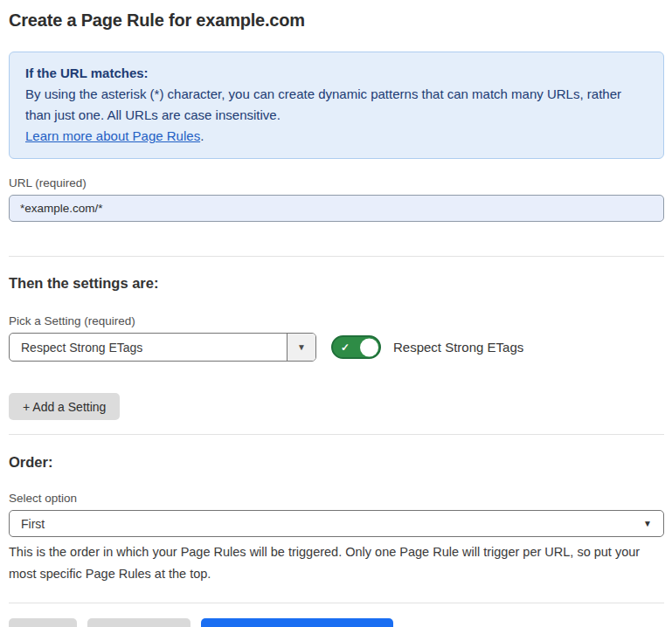  What do you see at coordinates (301, 348) in the screenshot?
I see `setting-dropdown-arrow-button: ▼` at bounding box center [301, 348].